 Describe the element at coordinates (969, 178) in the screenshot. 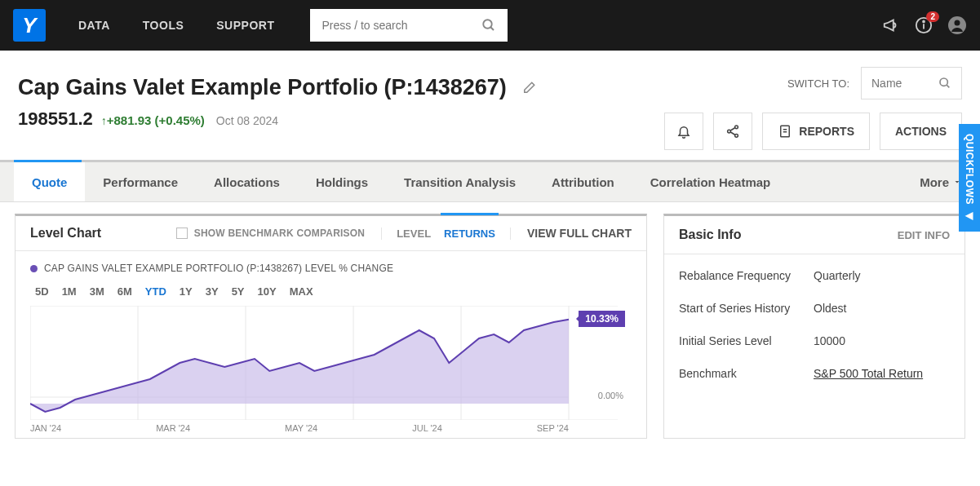

I see `quickflows-tab: QUICKFLOWS ◀` at that location.